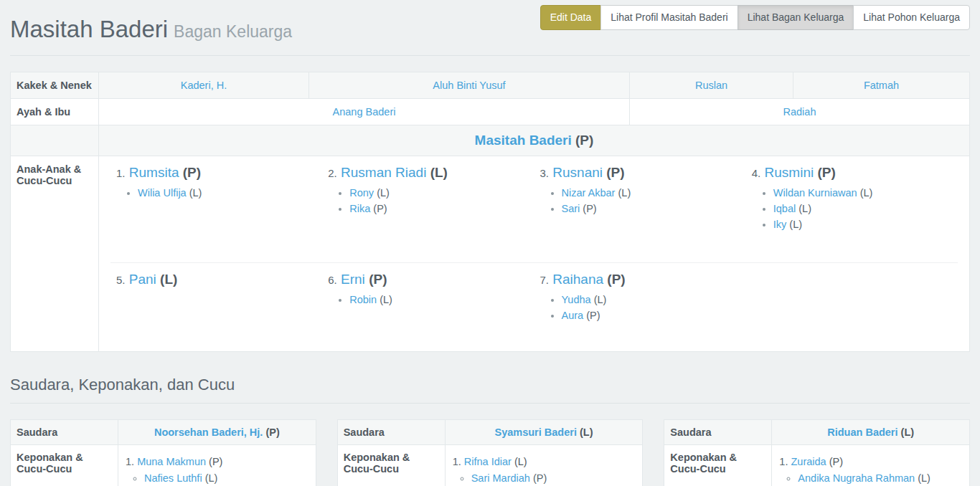 Image resolution: width=980 pixels, height=486 pixels. Describe the element at coordinates (353, 280) in the screenshot. I see `person-link-child: Erni` at that location.